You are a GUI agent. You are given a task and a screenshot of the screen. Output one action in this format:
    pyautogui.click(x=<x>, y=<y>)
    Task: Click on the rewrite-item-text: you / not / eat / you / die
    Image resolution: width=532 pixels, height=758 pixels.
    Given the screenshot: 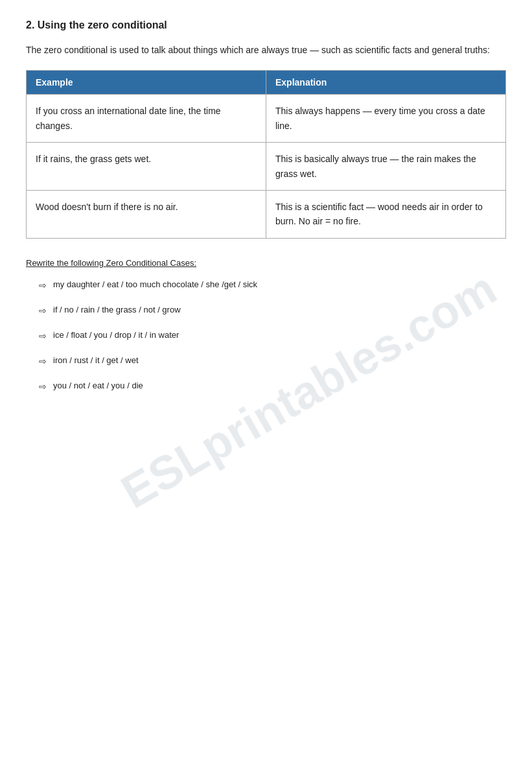 What is the action you would take?
    pyautogui.click(x=98, y=385)
    